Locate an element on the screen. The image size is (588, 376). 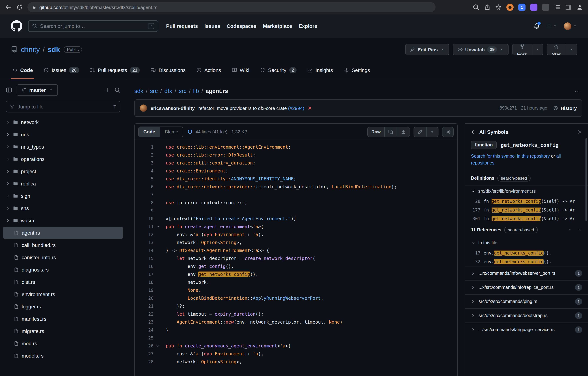
commit-author: ericswanson-dfinity is located at coordinates (173, 108).